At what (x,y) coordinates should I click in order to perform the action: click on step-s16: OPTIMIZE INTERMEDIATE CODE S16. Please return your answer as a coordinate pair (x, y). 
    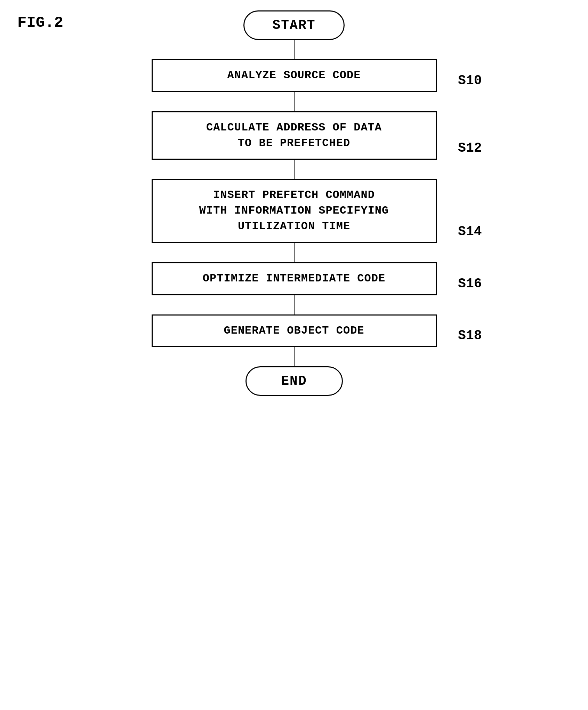
    Looking at the image, I should click on (294, 279).